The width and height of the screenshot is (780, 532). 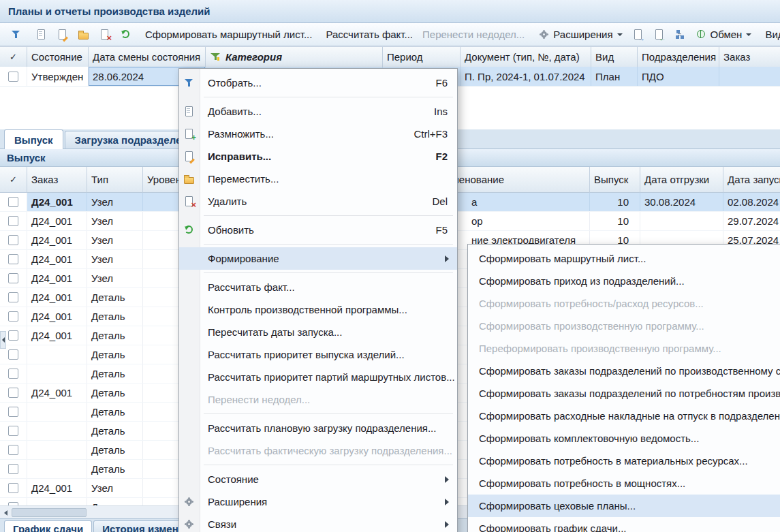 What do you see at coordinates (318, 377) in the screenshot?
I see `menu-item: Рассчитать приоритет партий маршрутных л…` at bounding box center [318, 377].